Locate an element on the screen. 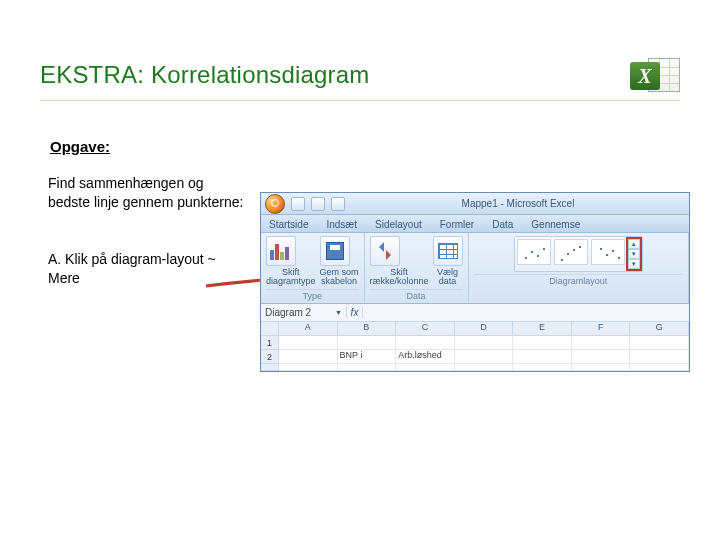 The height and width of the screenshot is (540, 720). cell-f2 is located at coordinates (602, 357).